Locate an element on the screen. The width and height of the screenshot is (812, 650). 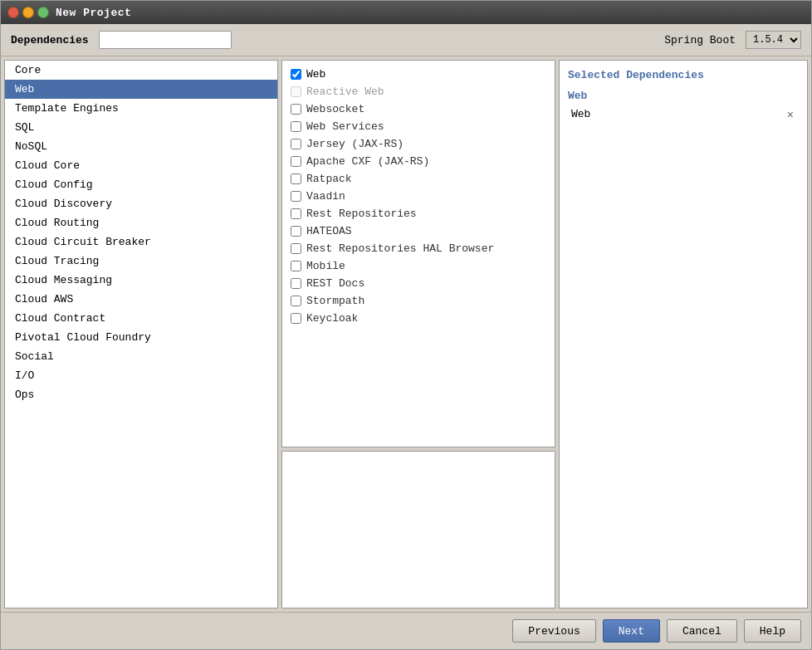
sidebar-item-io: I/O is located at coordinates (141, 375).